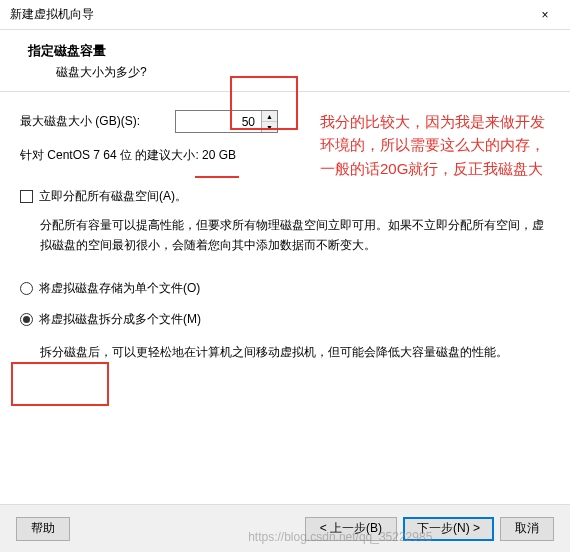 The width and height of the screenshot is (570, 552). Describe the element at coordinates (226, 122) in the screenshot. I see `disk-size-spinner: ▲ ▼` at that location.